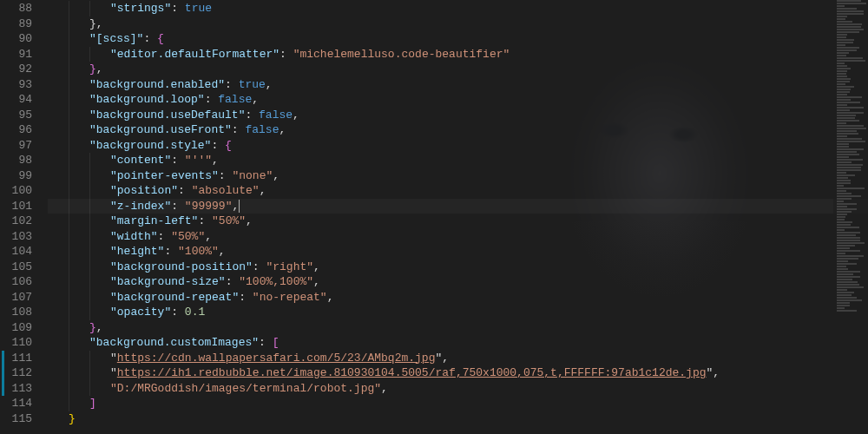 Image resolution: width=868 pixels, height=434 pixels. I want to click on code-line: }, so click(458, 419).